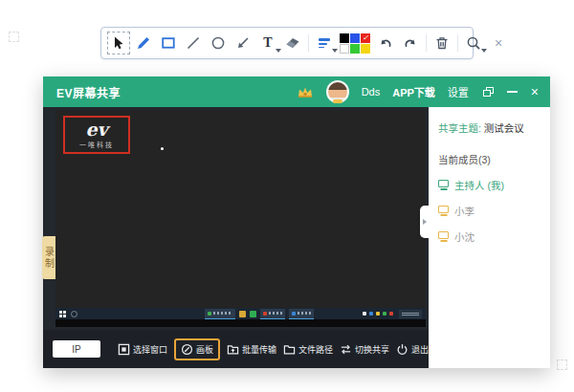 This screenshot has width=574, height=392. Describe the element at coordinates (459, 128) in the screenshot. I see `share-topic-label: 共享主题:` at that location.